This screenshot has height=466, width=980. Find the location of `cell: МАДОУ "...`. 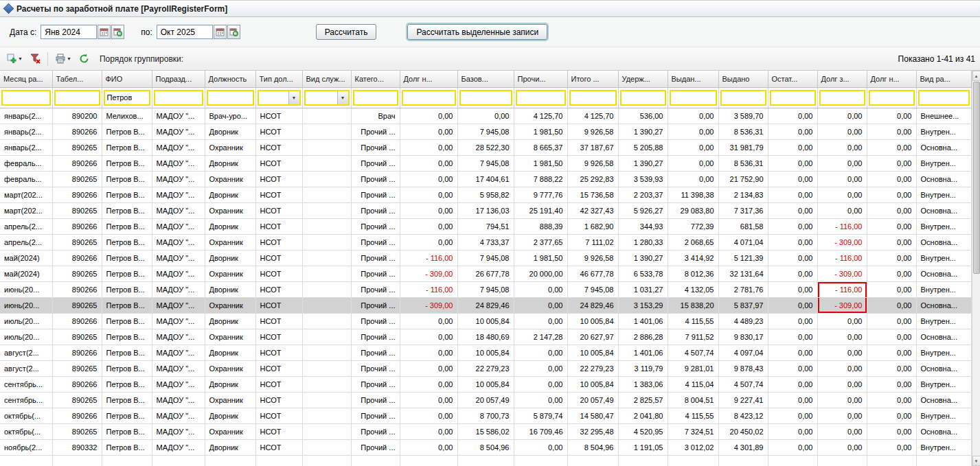

cell: МАДОУ "... is located at coordinates (179, 353).